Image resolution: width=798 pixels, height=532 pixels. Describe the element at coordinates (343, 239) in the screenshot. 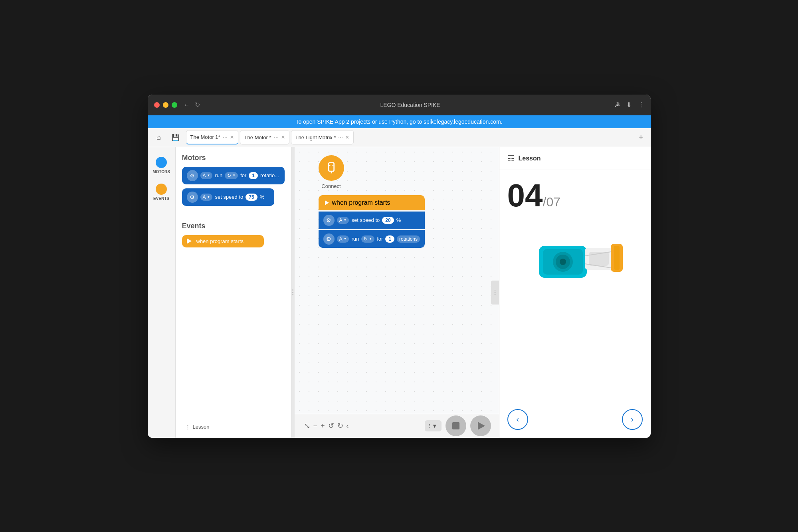

I see `canvas-run-port: A ▼` at that location.